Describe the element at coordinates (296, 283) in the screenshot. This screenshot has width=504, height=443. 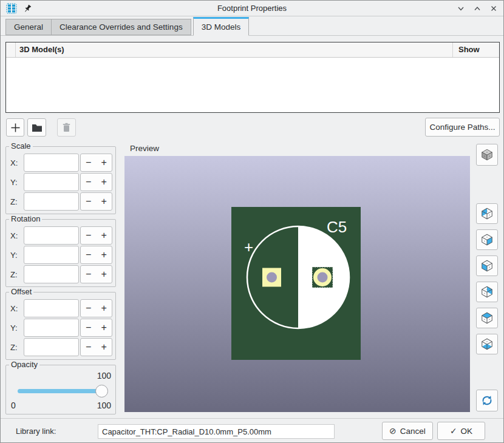
I see `footprint-render: C5 +` at that location.